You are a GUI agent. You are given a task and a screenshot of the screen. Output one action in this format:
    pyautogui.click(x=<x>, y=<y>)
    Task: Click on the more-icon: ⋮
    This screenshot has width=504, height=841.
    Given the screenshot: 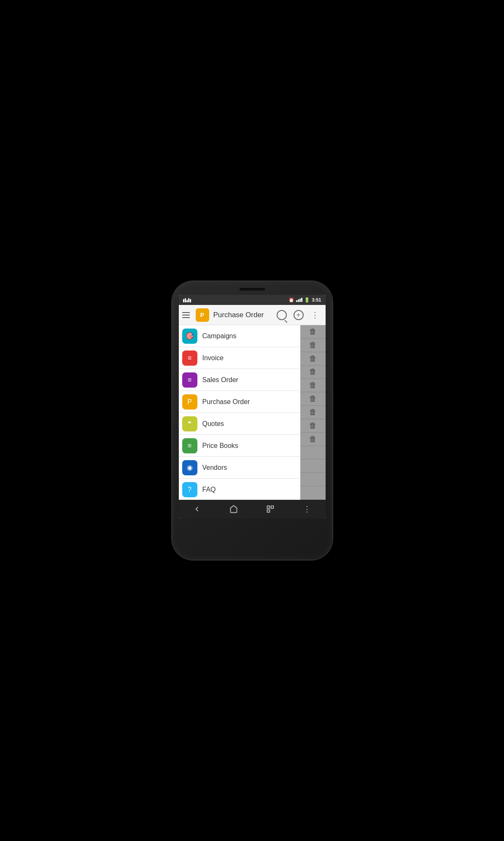 What is the action you would take?
    pyautogui.click(x=315, y=315)
    